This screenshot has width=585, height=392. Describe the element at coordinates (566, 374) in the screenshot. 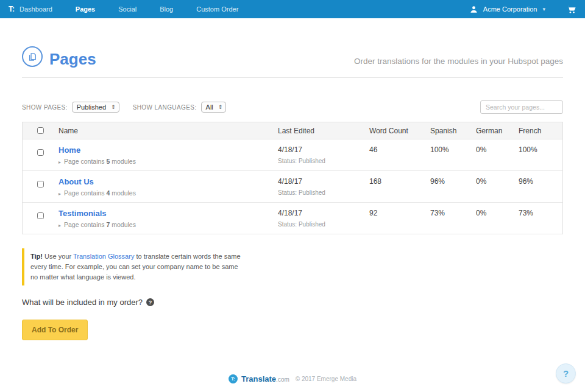

I see `help-fab-button: ?` at that location.